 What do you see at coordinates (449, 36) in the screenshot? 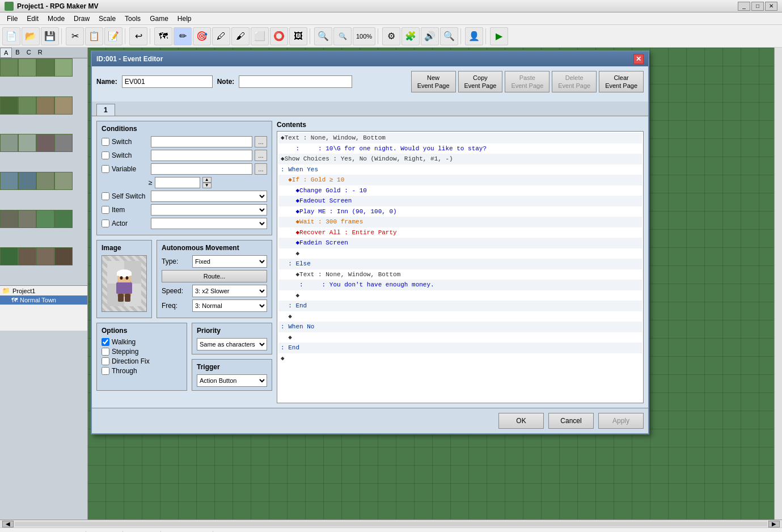
I see `tool-search: 🔍` at bounding box center [449, 36].